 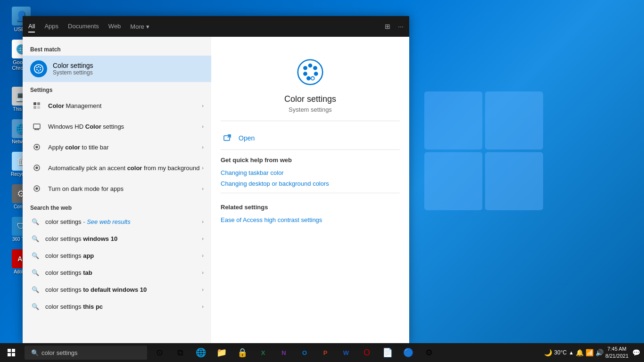 I want to click on apply-color-label: Apply color to title bar, so click(x=125, y=147).